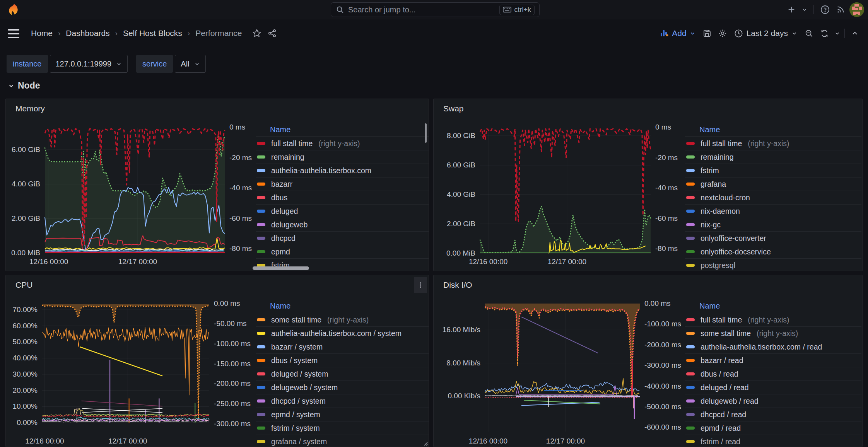 The height and width of the screenshot is (447, 868). I want to click on legend-item: fstrim, so click(773, 171).